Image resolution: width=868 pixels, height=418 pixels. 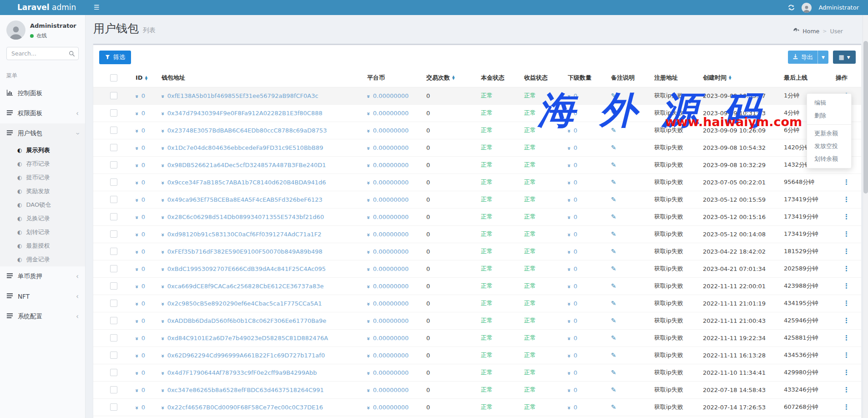 What do you see at coordinates (247, 269) in the screenshot?
I see `wallet-address-link: 0xBdC19953092707E666CdB39dA4c841F25C4Ac0…` at bounding box center [247, 269].